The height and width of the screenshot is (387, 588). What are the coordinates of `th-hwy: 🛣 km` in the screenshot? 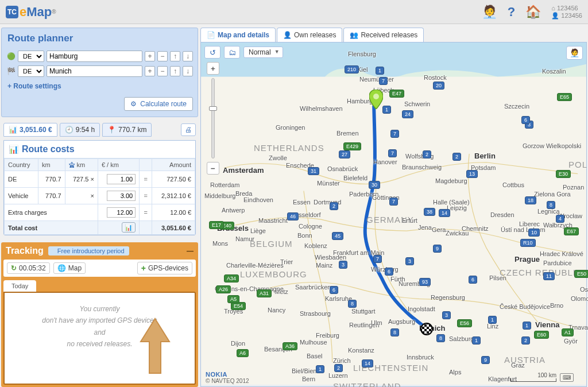 It's located at (82, 165).